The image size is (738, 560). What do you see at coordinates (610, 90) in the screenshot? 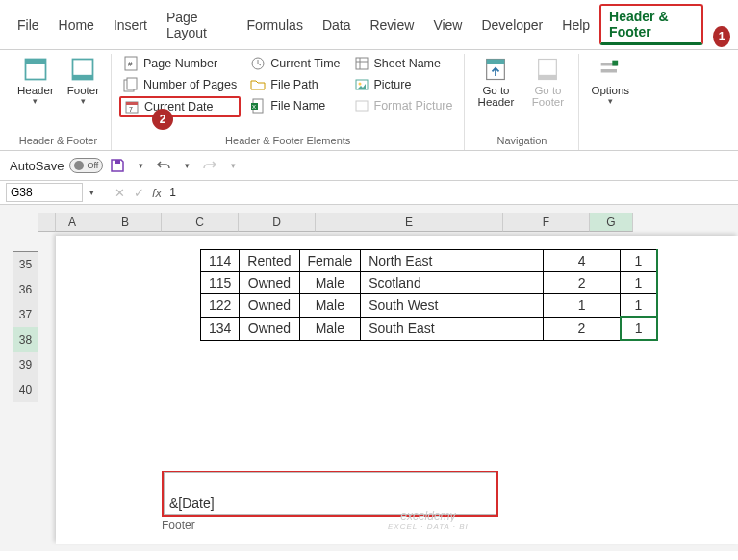
I see `options-label: Options` at bounding box center [610, 90].